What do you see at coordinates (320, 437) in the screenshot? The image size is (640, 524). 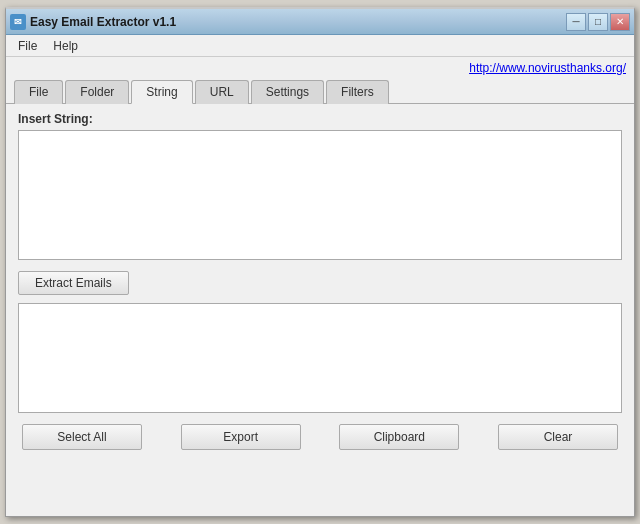 I see `bottom-buttons: Select All Export Clipboard Clear` at bounding box center [320, 437].